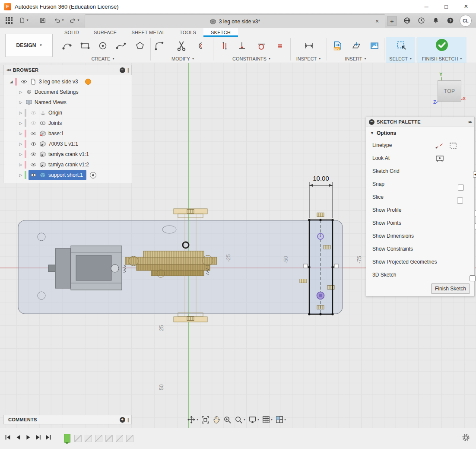  Describe the element at coordinates (460, 201) in the screenshot. I see `slice-checkbox` at that location.